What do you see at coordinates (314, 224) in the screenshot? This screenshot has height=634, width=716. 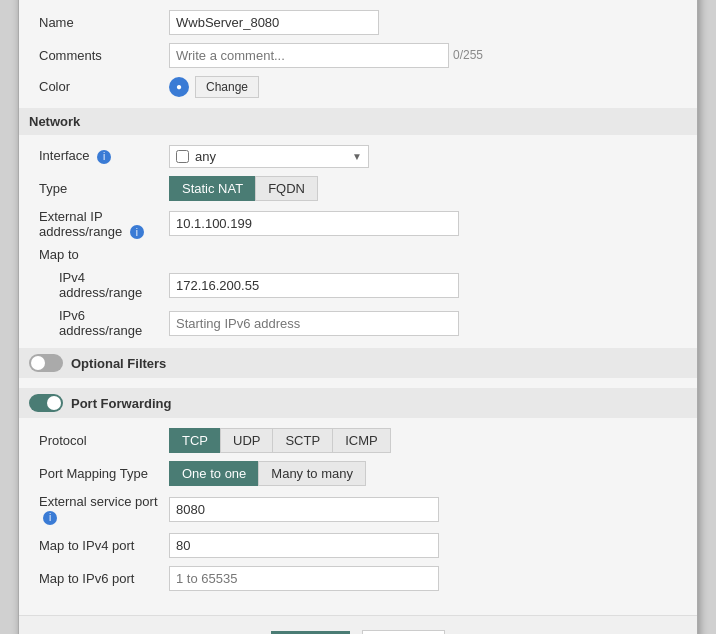 I see `external-ip-input` at bounding box center [314, 224].